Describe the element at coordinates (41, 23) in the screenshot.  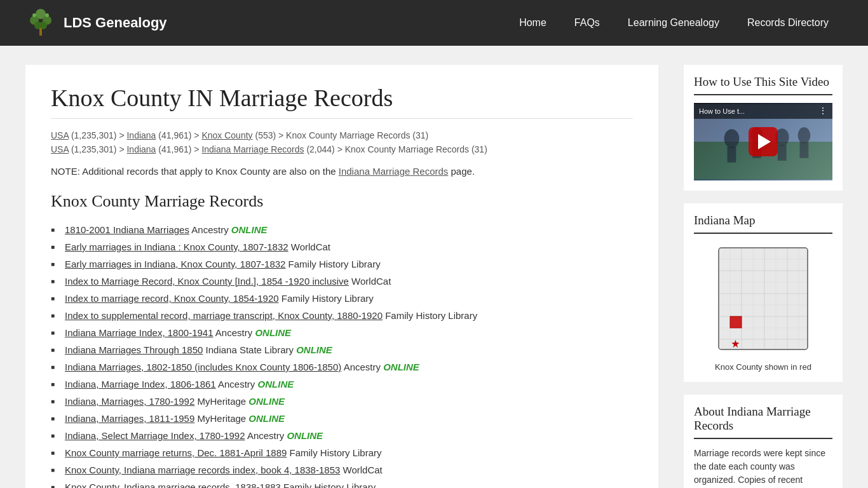
I see `logo-tree-icon` at that location.